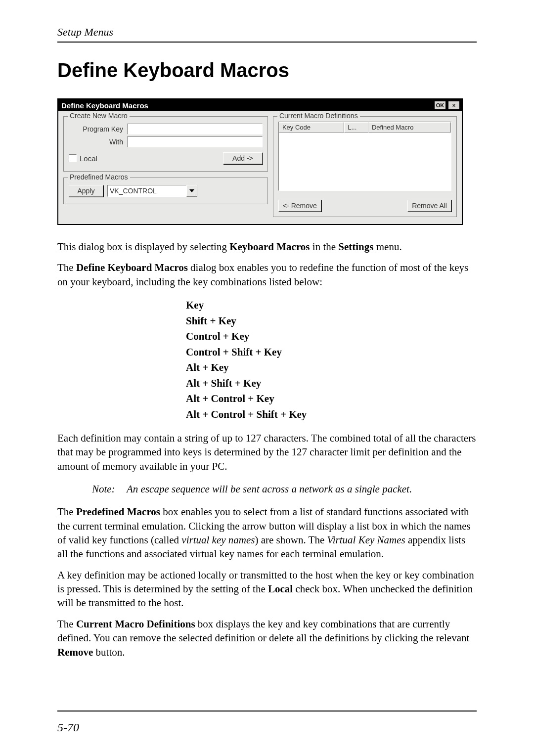 The width and height of the screenshot is (534, 756). What do you see at coordinates (331, 384) in the screenshot?
I see `key-combo-item: Alt + Shift + Key` at bounding box center [331, 384].